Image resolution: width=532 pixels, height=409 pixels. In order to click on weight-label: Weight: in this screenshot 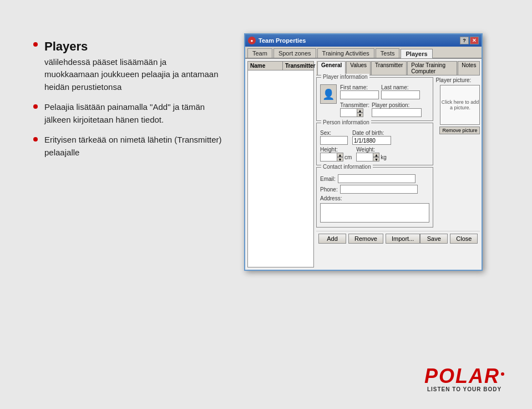, I will do `click(372, 150)`.